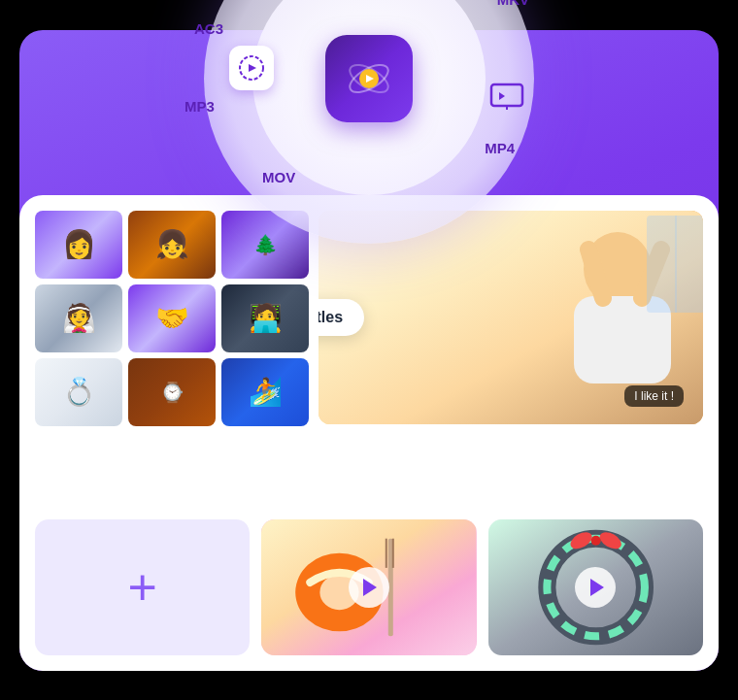  What do you see at coordinates (513, 4) in the screenshot?
I see `format-mkv: MKV` at bounding box center [513, 4].